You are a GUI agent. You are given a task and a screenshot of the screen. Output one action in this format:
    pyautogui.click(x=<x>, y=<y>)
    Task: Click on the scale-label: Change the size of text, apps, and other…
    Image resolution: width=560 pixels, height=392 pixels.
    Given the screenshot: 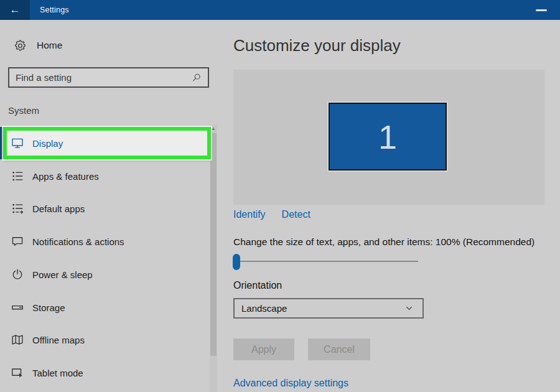 What is the action you would take?
    pyautogui.click(x=384, y=242)
    